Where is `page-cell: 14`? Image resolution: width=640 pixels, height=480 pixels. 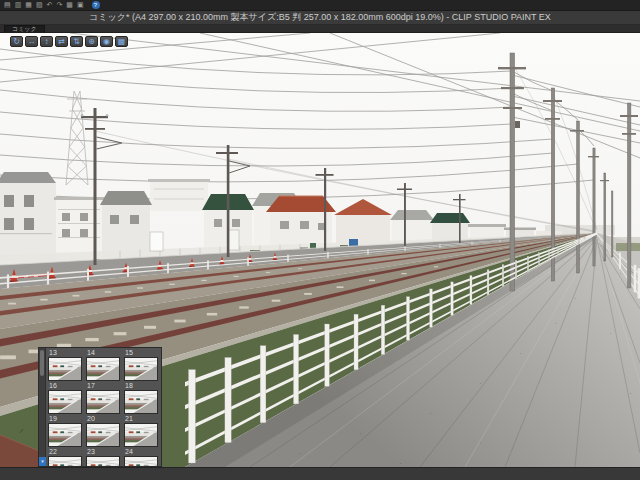
page-cell: 14 is located at coordinates (104, 364).